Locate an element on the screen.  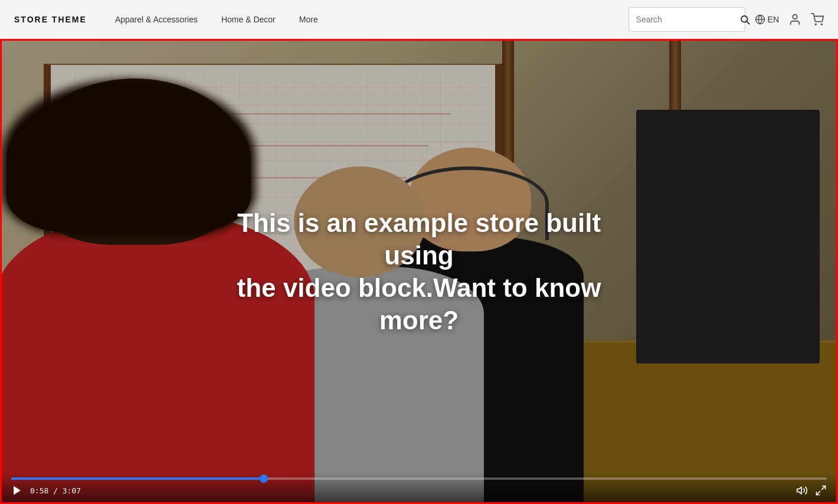
account-button is located at coordinates (795, 19).